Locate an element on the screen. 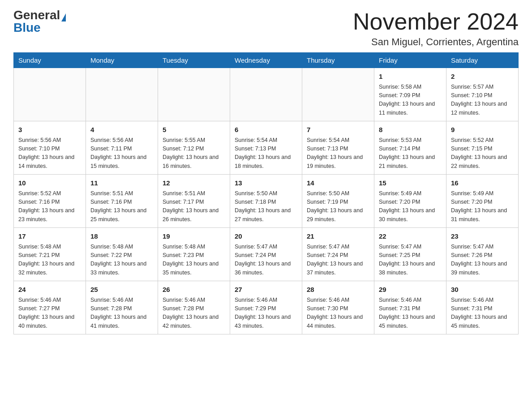 This screenshot has width=532, height=411. day-number: 5 is located at coordinates (194, 130).